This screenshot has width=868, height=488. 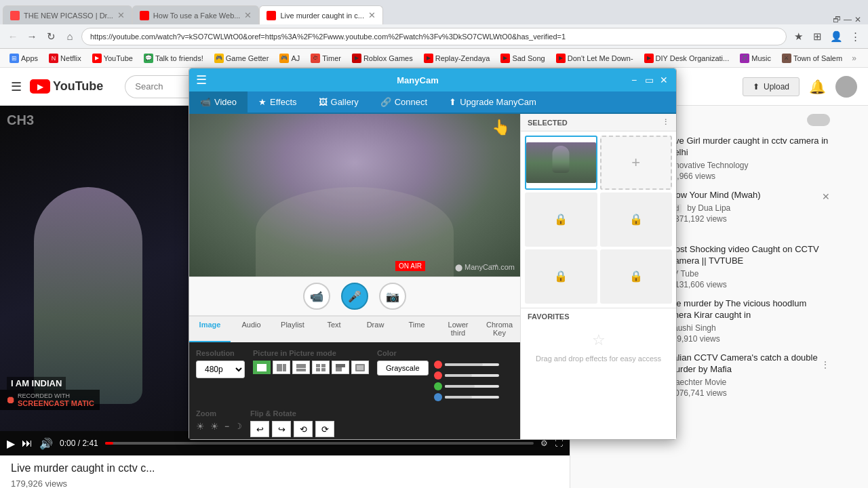 What do you see at coordinates (248, 15) in the screenshot?
I see `tab-2-close: ✕` at bounding box center [248, 15].